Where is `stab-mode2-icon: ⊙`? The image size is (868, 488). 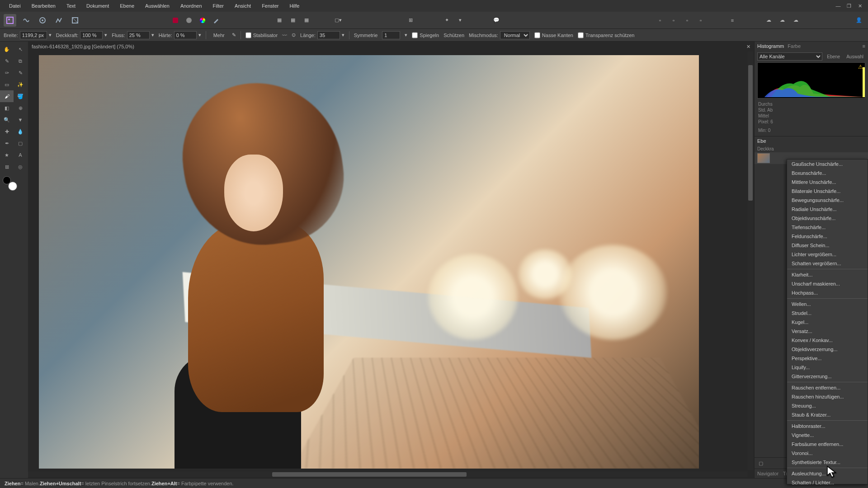
stab-mode2-icon: ⊙ is located at coordinates (294, 35).